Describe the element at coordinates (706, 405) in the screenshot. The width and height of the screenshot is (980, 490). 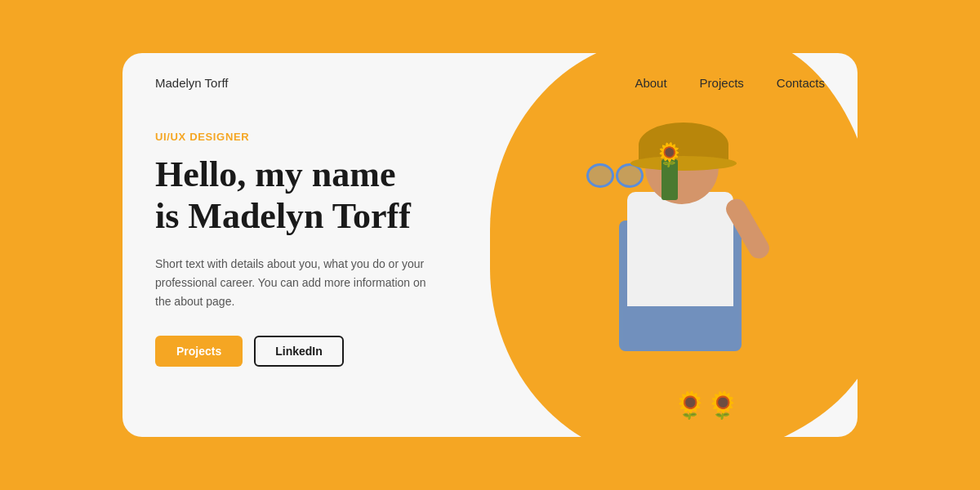
I see `flowers-bottom: 🌻🌻` at that location.